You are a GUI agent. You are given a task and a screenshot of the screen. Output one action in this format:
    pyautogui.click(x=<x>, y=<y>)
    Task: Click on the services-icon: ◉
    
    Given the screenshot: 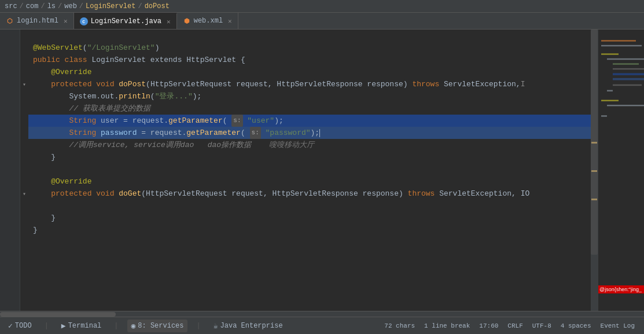 What is the action you would take?
    pyautogui.click(x=133, y=326)
    